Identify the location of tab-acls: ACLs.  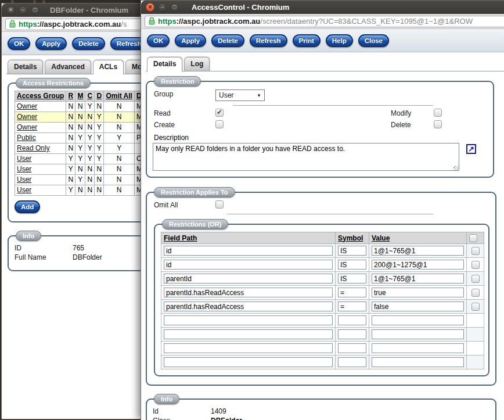
(108, 67).